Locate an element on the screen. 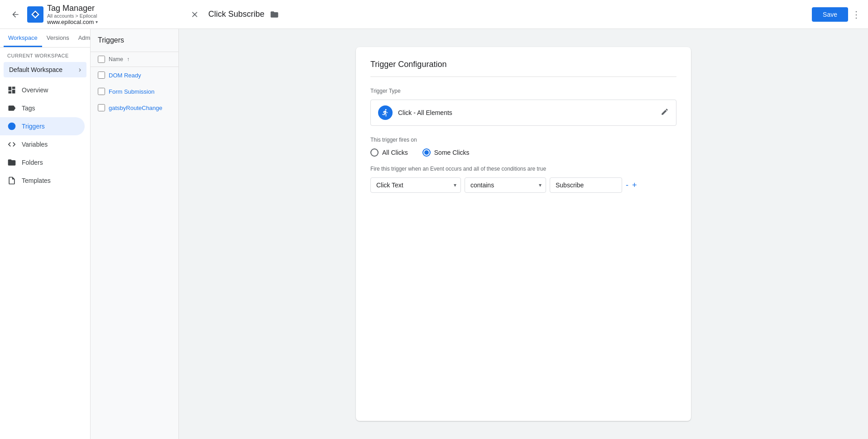 The width and height of the screenshot is (868, 439). fires-on-section: This trigger fires on All Clicks Some Cl… is located at coordinates (523, 147).